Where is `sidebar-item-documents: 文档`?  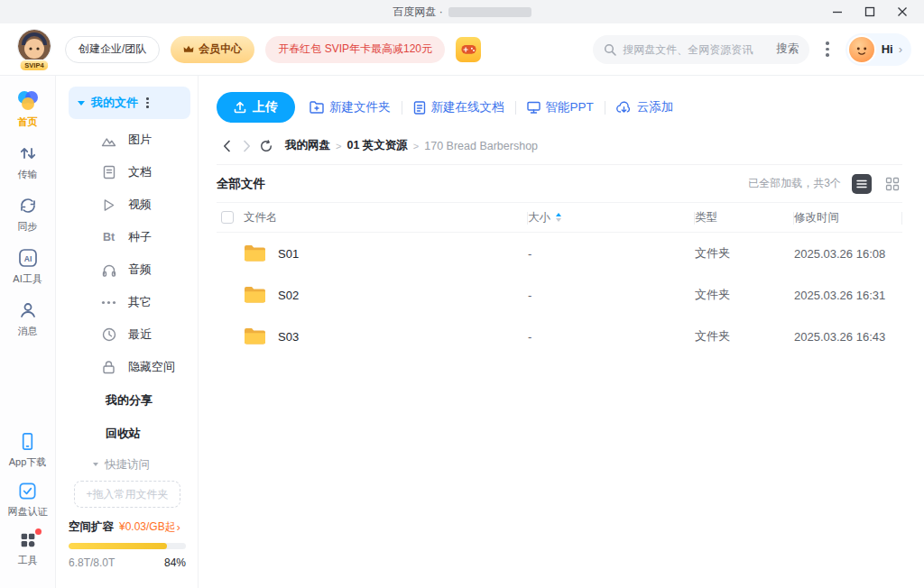 sidebar-item-documents: 文档 is located at coordinates (130, 172).